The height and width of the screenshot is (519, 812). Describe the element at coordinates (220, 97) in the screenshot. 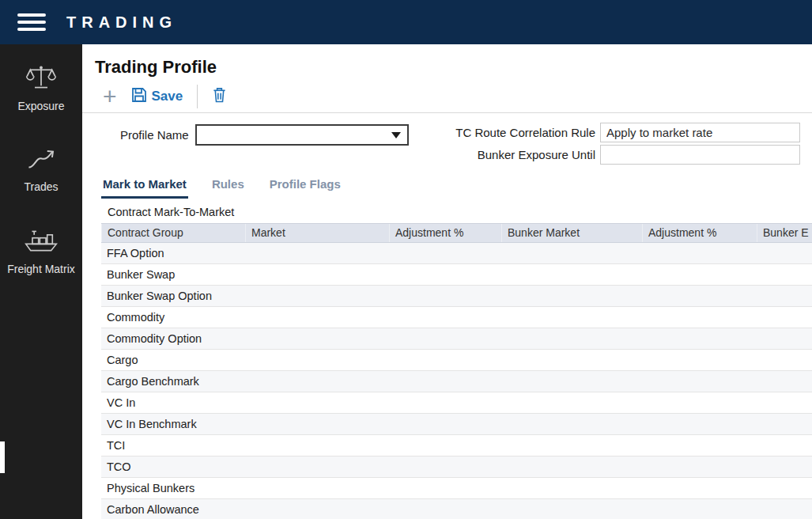

I see `delete-button` at that location.